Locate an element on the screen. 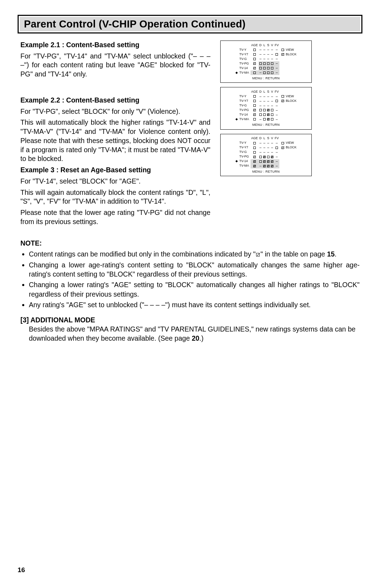  note-item-2: Changing a lower age-rating's content se… is located at coordinates (194, 270).